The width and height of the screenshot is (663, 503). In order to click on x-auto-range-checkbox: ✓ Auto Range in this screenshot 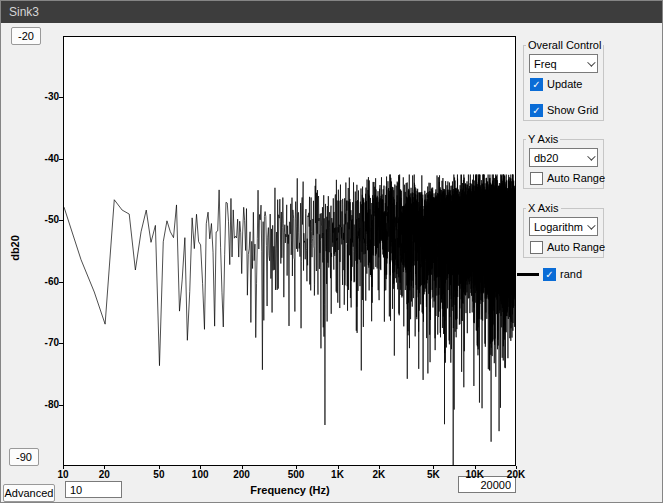, I will do `click(568, 247)`.